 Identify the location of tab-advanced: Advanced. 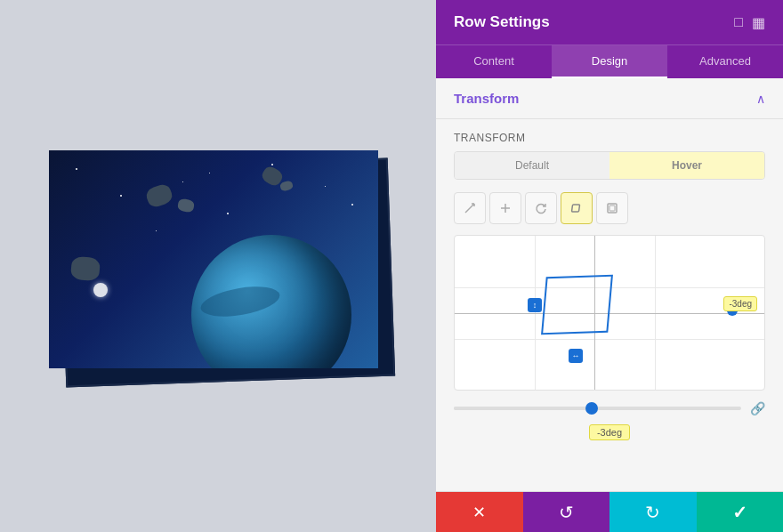
(725, 62).